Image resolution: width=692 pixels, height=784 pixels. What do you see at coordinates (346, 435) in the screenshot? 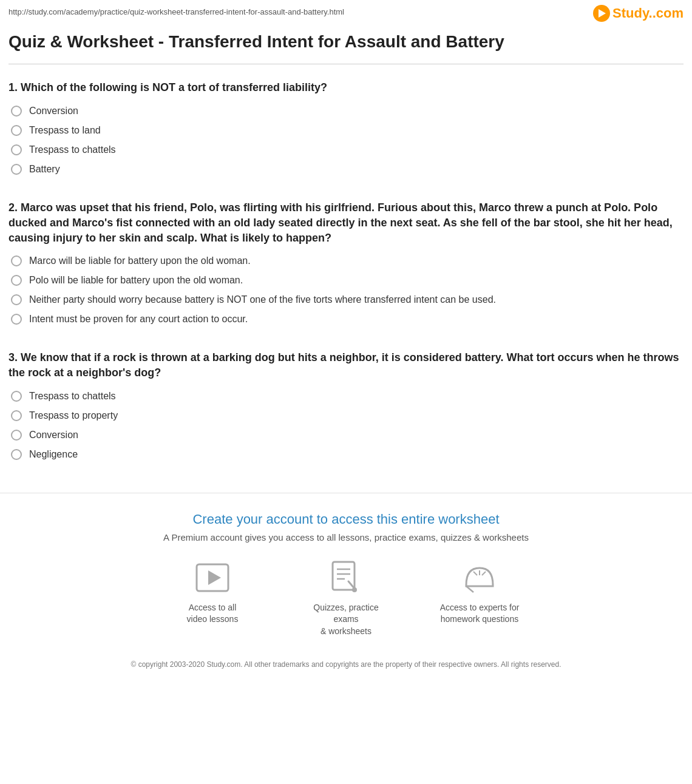
I see `q3-option-3: Conversion` at bounding box center [346, 435].